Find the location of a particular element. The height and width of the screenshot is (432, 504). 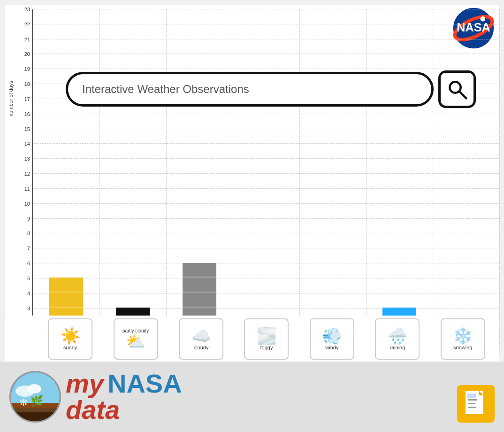

search-overlay: Interactive Weather Observations is located at coordinates (271, 89).